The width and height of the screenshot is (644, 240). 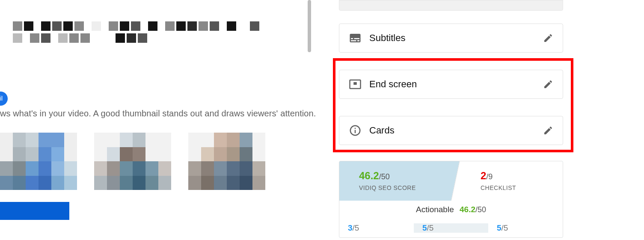 I want to click on vidiq-checklist-max: /9, so click(x=490, y=177).